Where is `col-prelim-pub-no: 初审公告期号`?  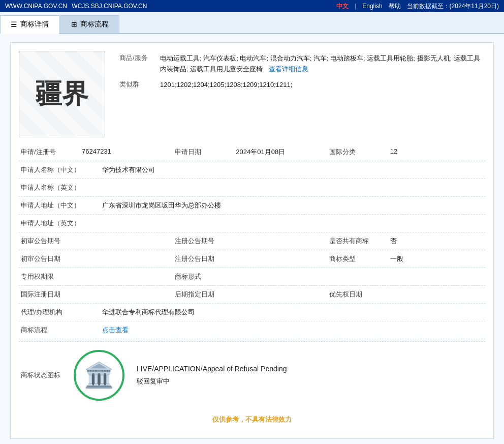
col-prelim-pub-no: 初审公告期号 is located at coordinates (98, 241).